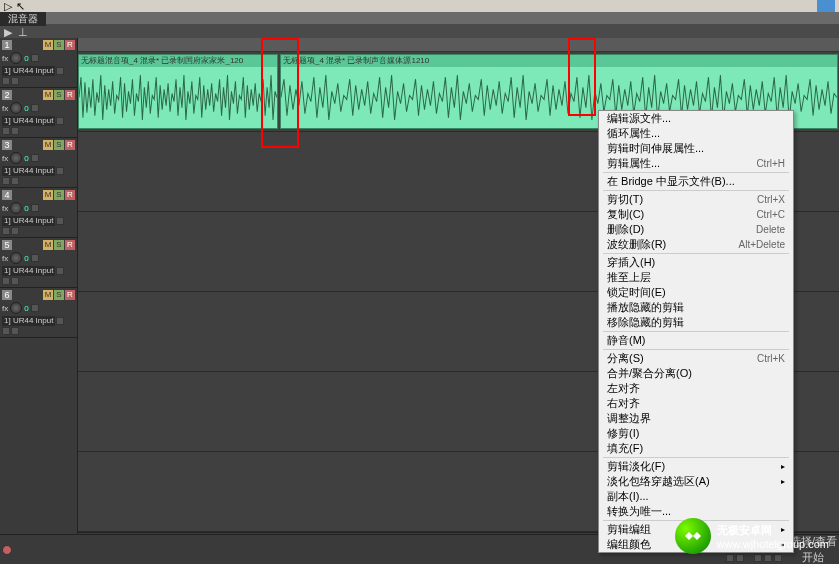  Describe the element at coordinates (696, 214) in the screenshot. I see `menu-item: 复制(C)Ctrl+C` at that location.